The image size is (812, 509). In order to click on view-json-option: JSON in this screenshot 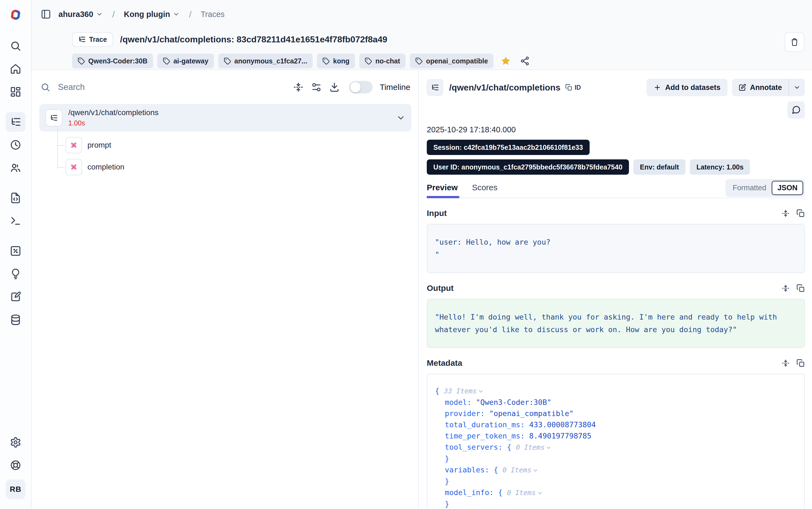, I will do `click(787, 188)`.